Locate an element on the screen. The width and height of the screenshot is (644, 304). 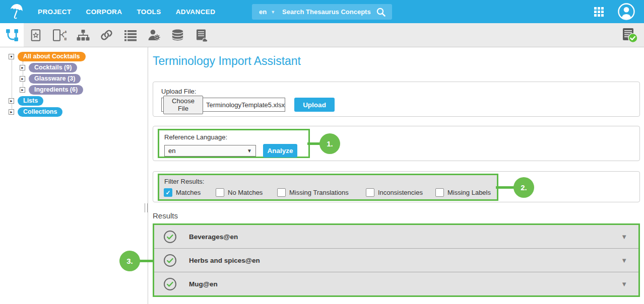
sitemap-button is located at coordinates (83, 35).